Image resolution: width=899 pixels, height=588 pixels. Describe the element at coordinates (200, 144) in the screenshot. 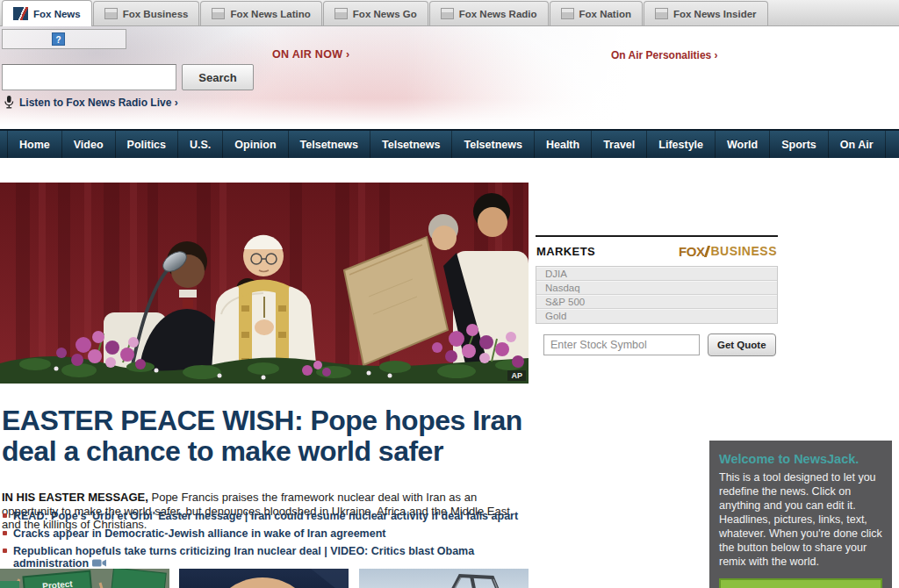

I see `nav-item-us: U.S.` at that location.